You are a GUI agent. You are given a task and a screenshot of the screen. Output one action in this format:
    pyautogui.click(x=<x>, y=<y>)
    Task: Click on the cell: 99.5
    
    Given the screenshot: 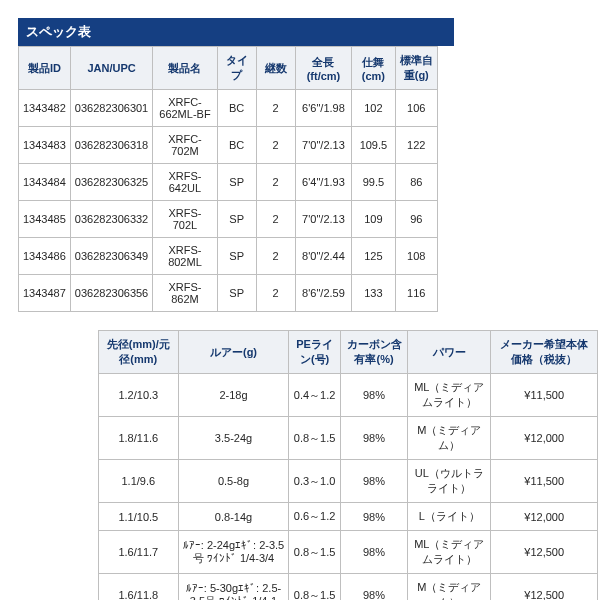 What is the action you would take?
    pyautogui.click(x=374, y=182)
    